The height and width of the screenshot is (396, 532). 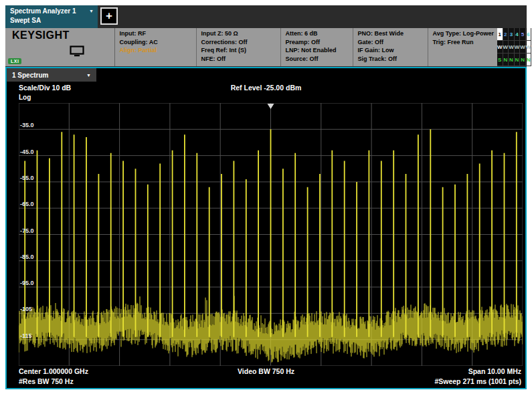 What do you see at coordinates (27, 231) in the screenshot?
I see `y-axis-label: -75.0` at bounding box center [27, 231].